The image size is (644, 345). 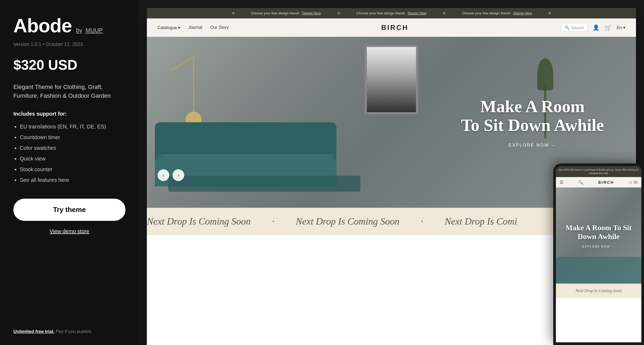 What do you see at coordinates (599, 254) in the screenshot?
I see `mobile-inner: Get a $70 Gift Card on a purchase of $15…` at bounding box center [599, 254].